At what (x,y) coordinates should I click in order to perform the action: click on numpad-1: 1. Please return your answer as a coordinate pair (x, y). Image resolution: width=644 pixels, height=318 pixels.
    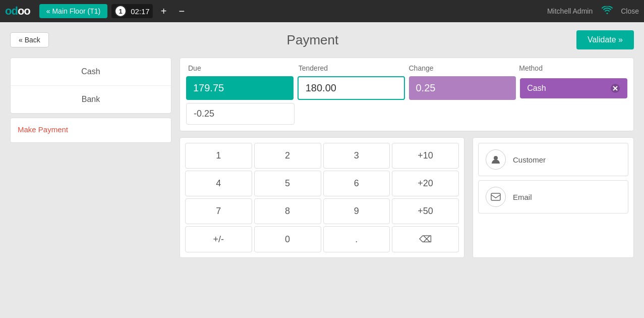
    Looking at the image, I should click on (219, 155).